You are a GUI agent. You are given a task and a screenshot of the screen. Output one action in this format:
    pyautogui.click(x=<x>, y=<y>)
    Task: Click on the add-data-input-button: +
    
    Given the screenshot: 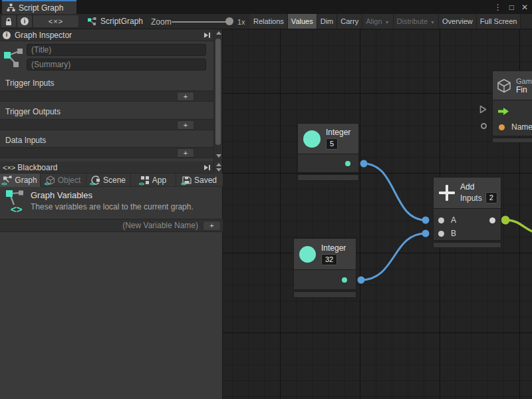 What is the action you would take?
    pyautogui.click(x=186, y=153)
    